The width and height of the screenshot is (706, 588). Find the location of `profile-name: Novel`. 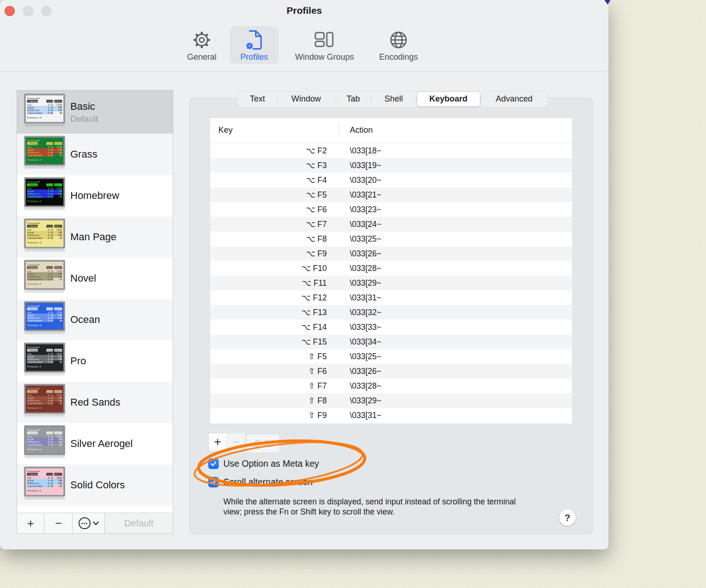

profile-name: Novel is located at coordinates (83, 278).